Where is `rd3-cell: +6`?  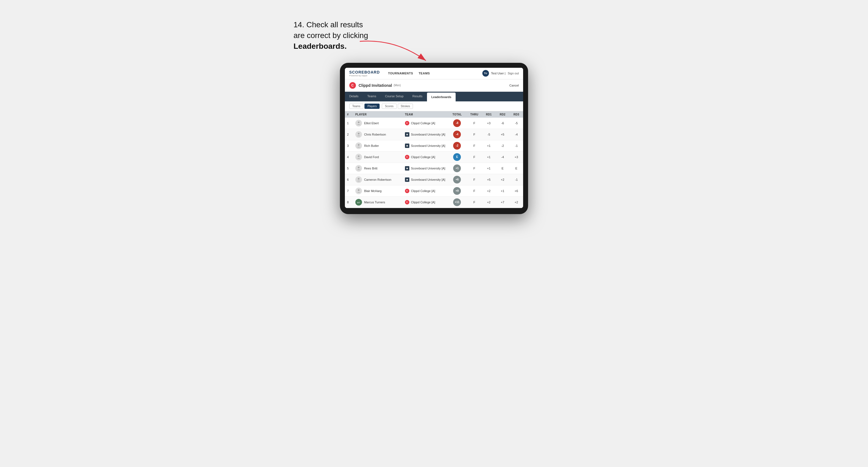
rd3-cell: +6 is located at coordinates (516, 191).